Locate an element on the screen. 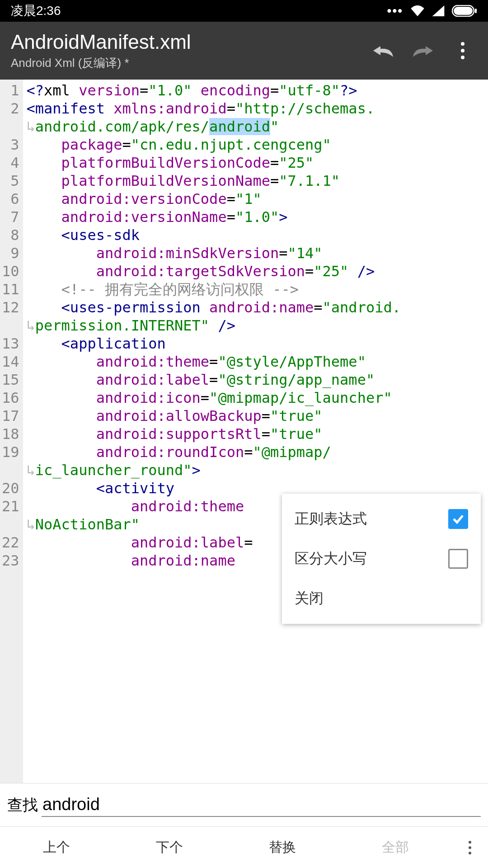 Image resolution: width=488 pixels, height=868 pixels. regex-option: 正则表达式 is located at coordinates (381, 519).